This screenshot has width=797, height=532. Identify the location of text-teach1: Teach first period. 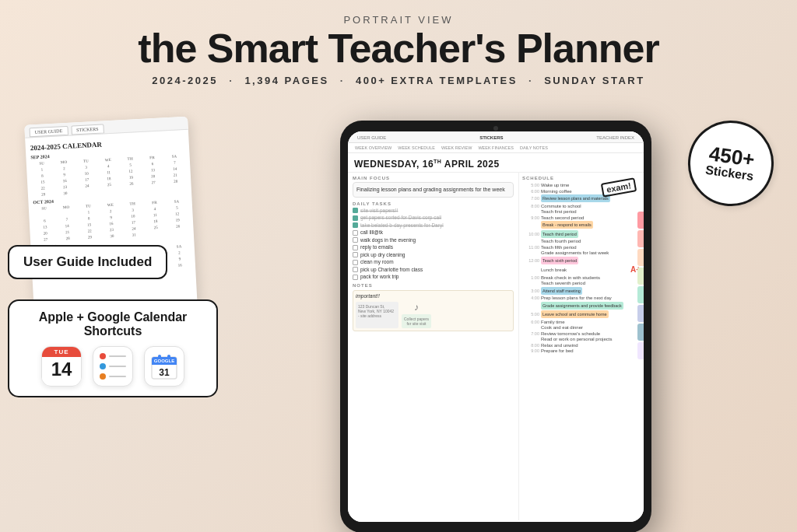
(591, 212).